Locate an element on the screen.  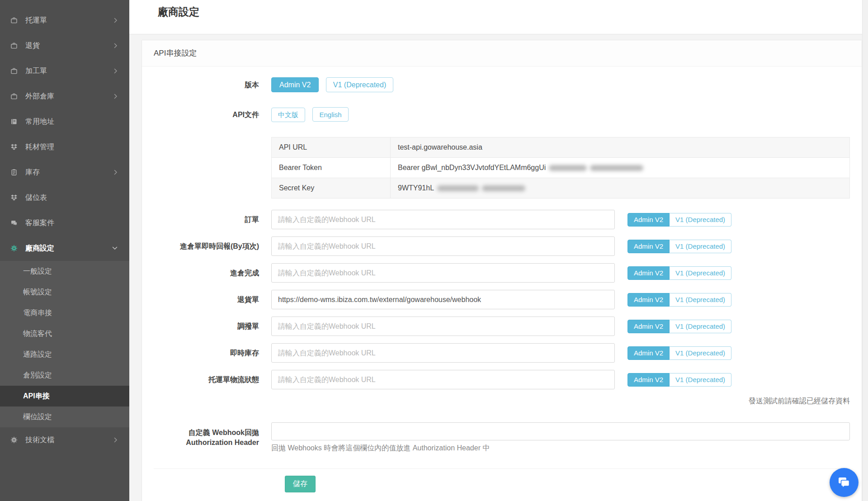
submenu-item-label: 通路設定 is located at coordinates (38, 354).